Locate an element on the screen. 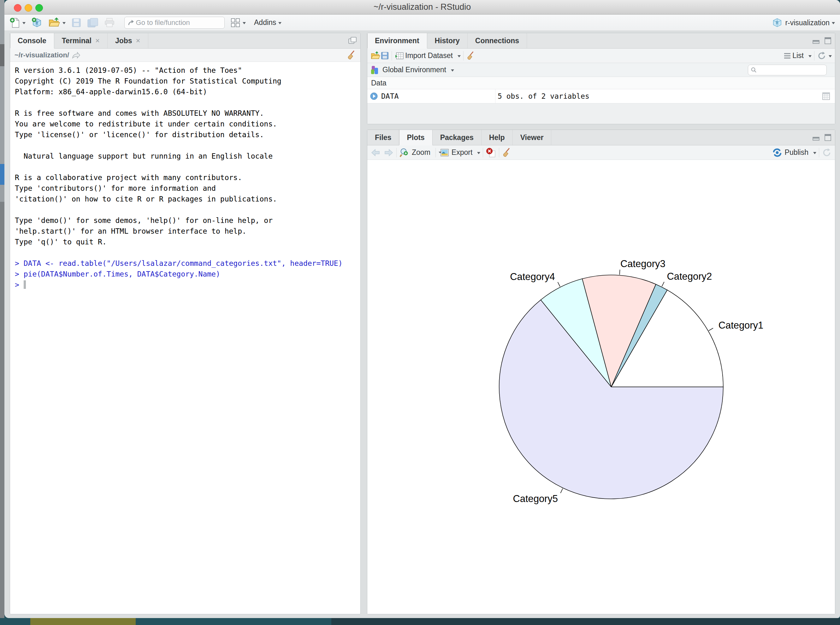  environment-object-row: DATA5 obs. of 2 variables is located at coordinates (601, 96).